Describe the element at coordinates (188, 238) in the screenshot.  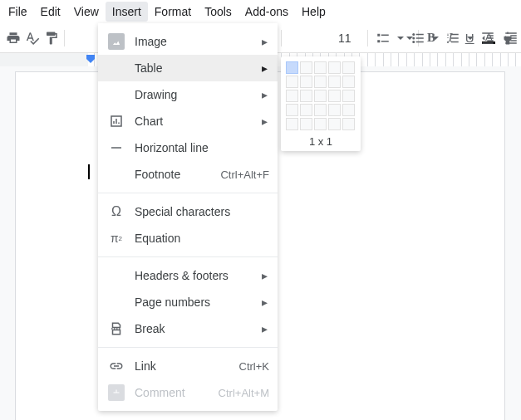
I see `menu-item-equation: π2 Equation` at that location.